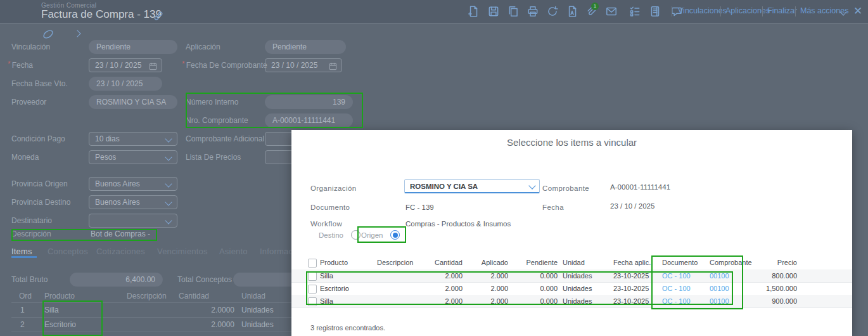 The width and height of the screenshot is (868, 336). What do you see at coordinates (702, 11) in the screenshot?
I see `vinculaciones-button: Vinculaciones` at bounding box center [702, 11].